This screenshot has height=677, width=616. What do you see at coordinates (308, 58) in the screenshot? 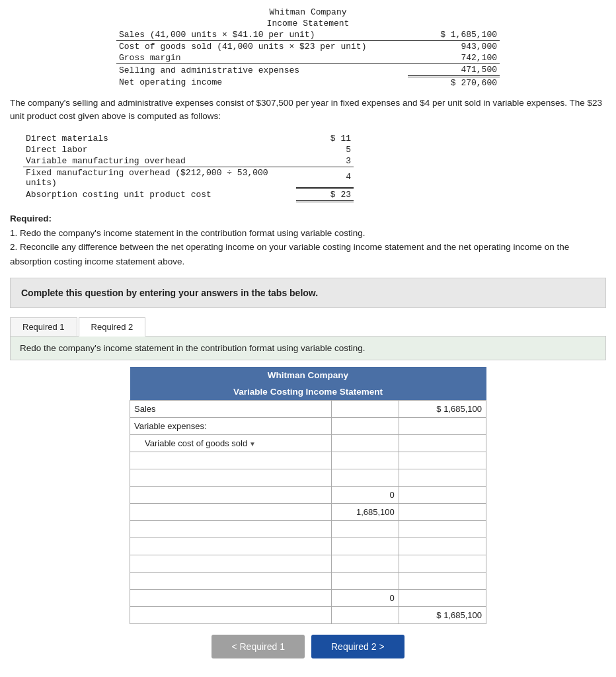
I see `table-row: Gross margin742,100` at bounding box center [308, 58].